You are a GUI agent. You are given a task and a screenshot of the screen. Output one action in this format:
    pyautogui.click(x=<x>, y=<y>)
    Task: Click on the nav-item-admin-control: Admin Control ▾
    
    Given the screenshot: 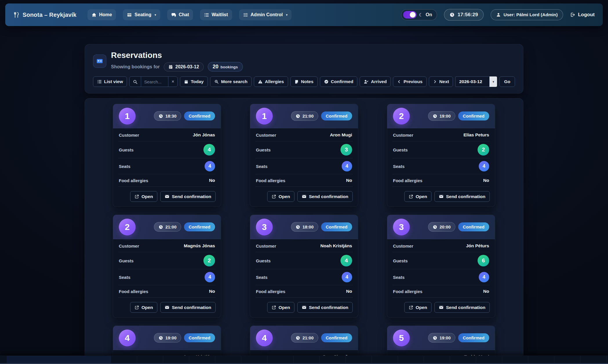 What is the action you would take?
    pyautogui.click(x=265, y=15)
    